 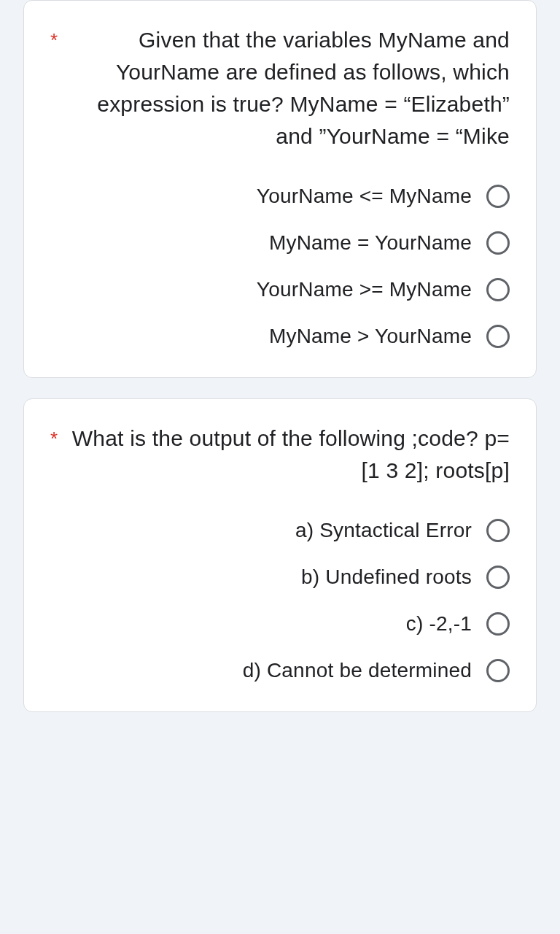 What do you see at coordinates (280, 336) in the screenshot?
I see `option-item: MyName > YourName` at bounding box center [280, 336].